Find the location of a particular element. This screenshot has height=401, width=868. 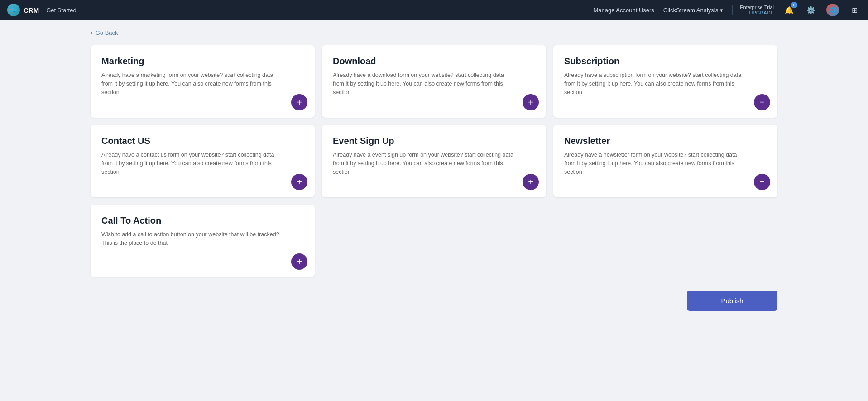

event-signup-add-button: + is located at coordinates (531, 182).